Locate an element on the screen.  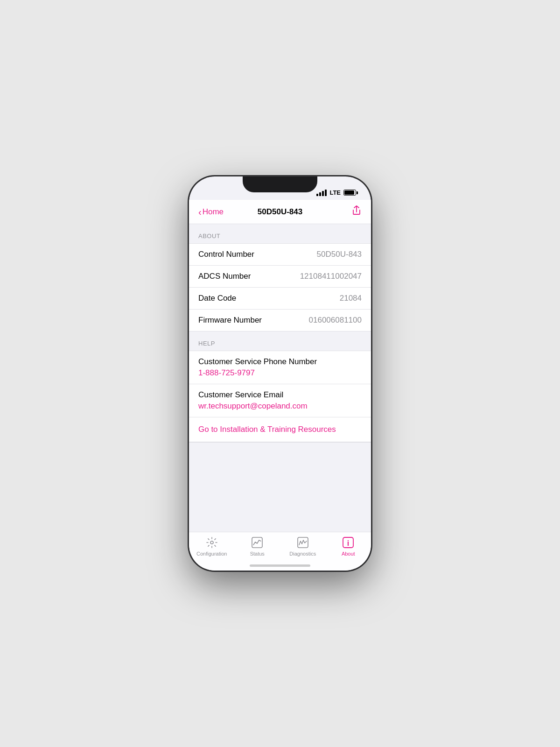
tab-about-label: About is located at coordinates (348, 554).